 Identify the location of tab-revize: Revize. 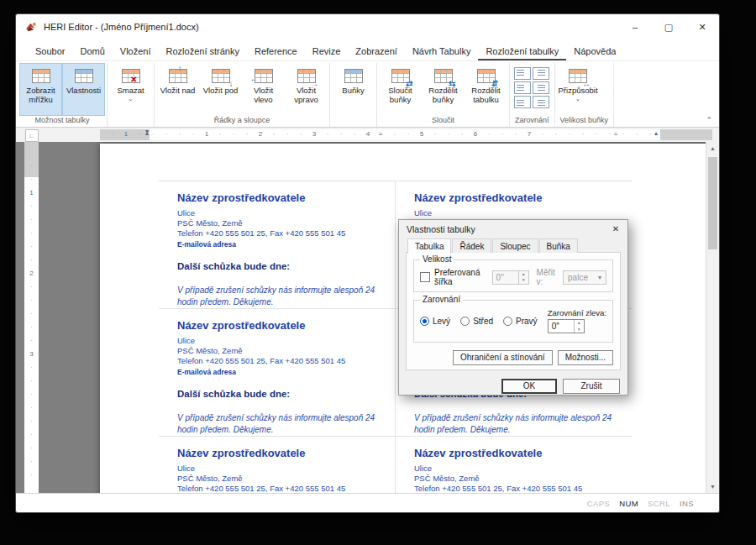
(327, 52).